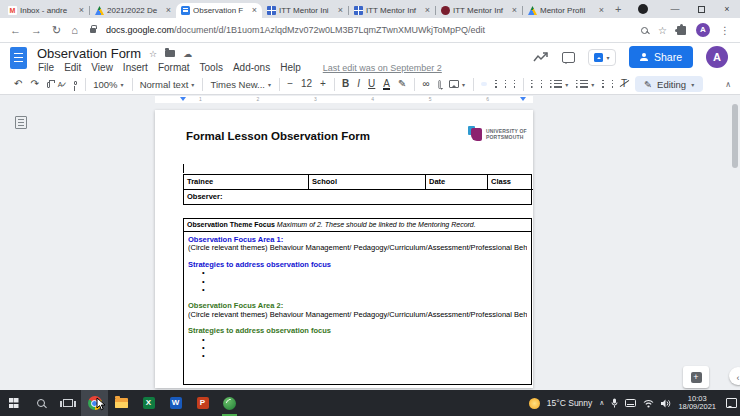 Image resolution: width=740 pixels, height=416 pixels. Describe the element at coordinates (426, 84) in the screenshot. I see `insert-link-icon: ∞` at that location.